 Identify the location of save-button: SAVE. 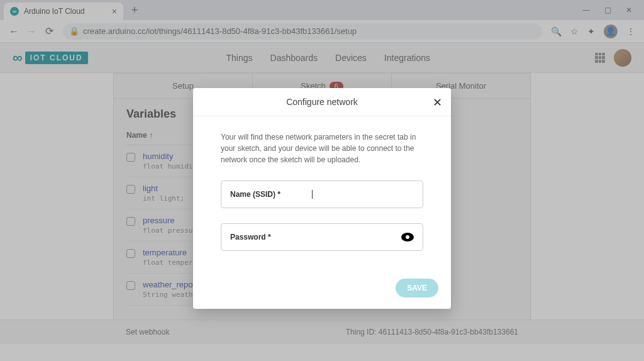
(417, 288).